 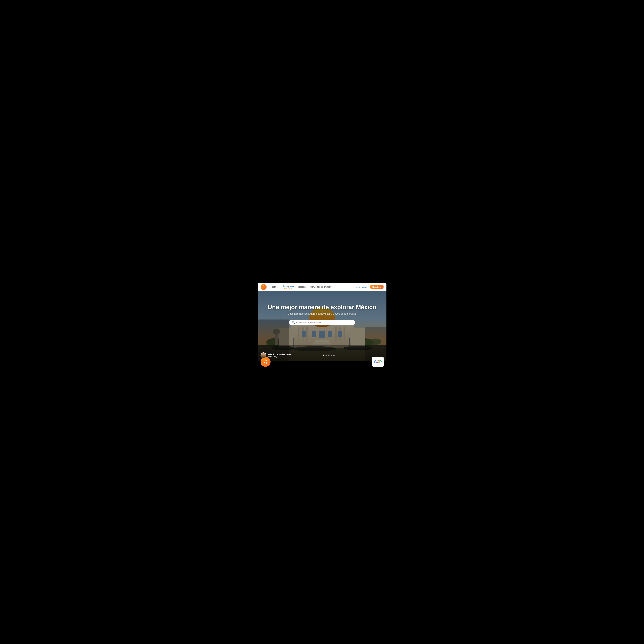 What do you see at coordinates (322, 322) in the screenshot?
I see `main-card: Tu Yo Postales Club de Viaje ¡Muy Pronto…` at bounding box center [322, 322].